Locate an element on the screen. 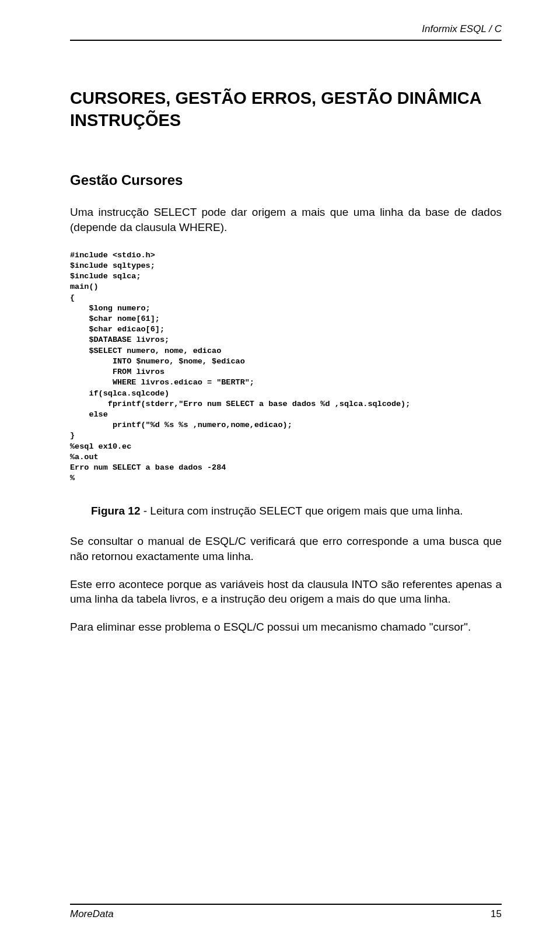 The image size is (560, 941). body-paragraph-3: Este erro acontece porque as variáveis h… is located at coordinates (286, 592).